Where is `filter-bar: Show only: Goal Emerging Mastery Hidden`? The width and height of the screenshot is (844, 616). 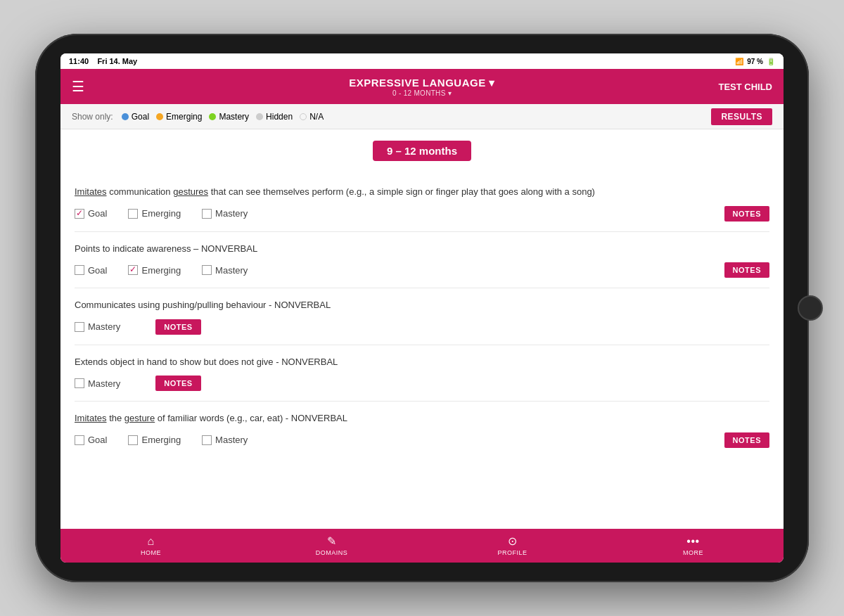 filter-bar: Show only: Goal Emerging Mastery Hidden is located at coordinates (422, 117).